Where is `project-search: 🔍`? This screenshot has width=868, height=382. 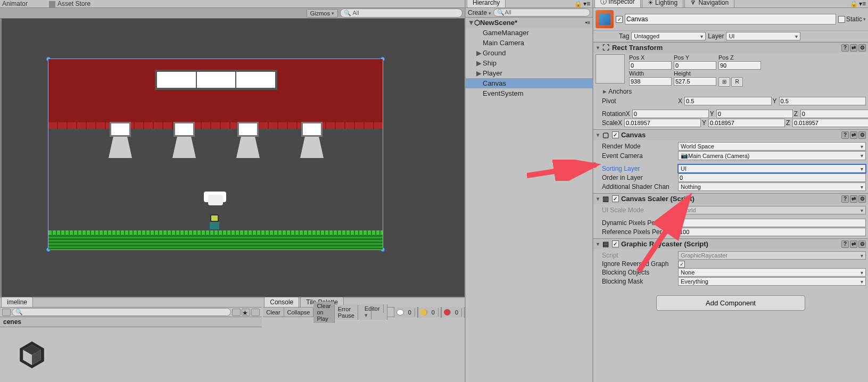 project-search: 🔍 is located at coordinates (121, 312).